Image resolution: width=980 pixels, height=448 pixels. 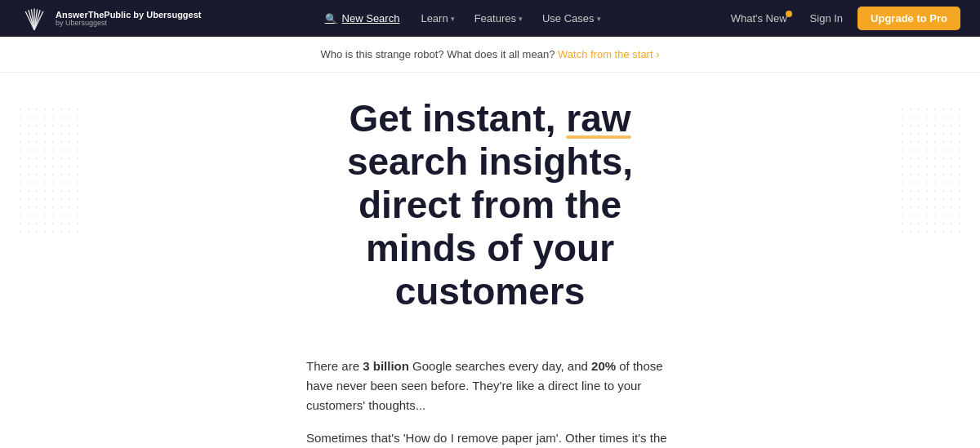 What do you see at coordinates (826, 18) in the screenshot?
I see `sign-in-link: Sign In` at bounding box center [826, 18].